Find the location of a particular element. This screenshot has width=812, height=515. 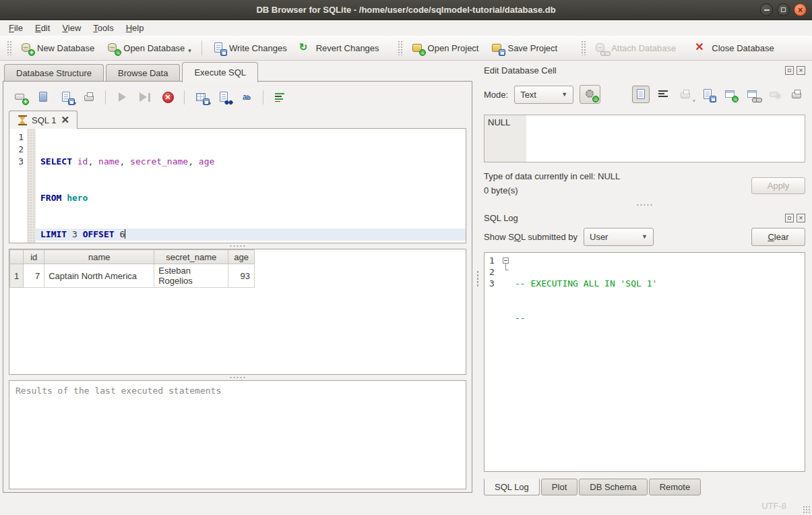

menu-edit: Edit is located at coordinates (42, 28).